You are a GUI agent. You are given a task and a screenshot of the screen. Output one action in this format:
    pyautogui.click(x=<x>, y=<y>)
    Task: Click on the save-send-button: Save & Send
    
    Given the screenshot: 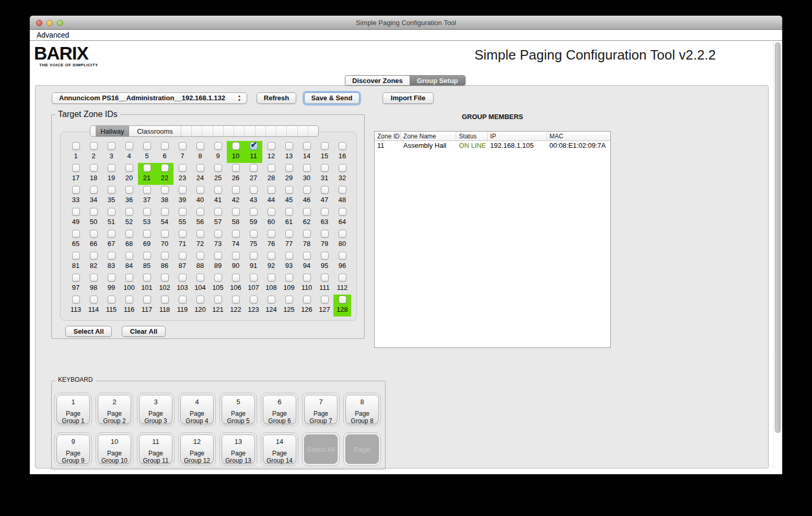 What is the action you would take?
    pyautogui.click(x=332, y=98)
    